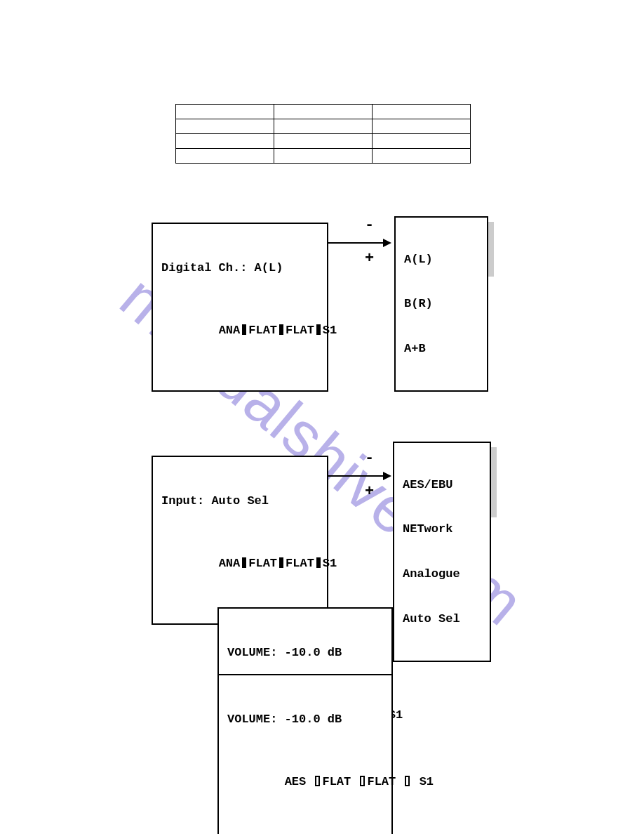  What do you see at coordinates (442, 303) in the screenshot?
I see `option-item: B(R)` at bounding box center [442, 303].